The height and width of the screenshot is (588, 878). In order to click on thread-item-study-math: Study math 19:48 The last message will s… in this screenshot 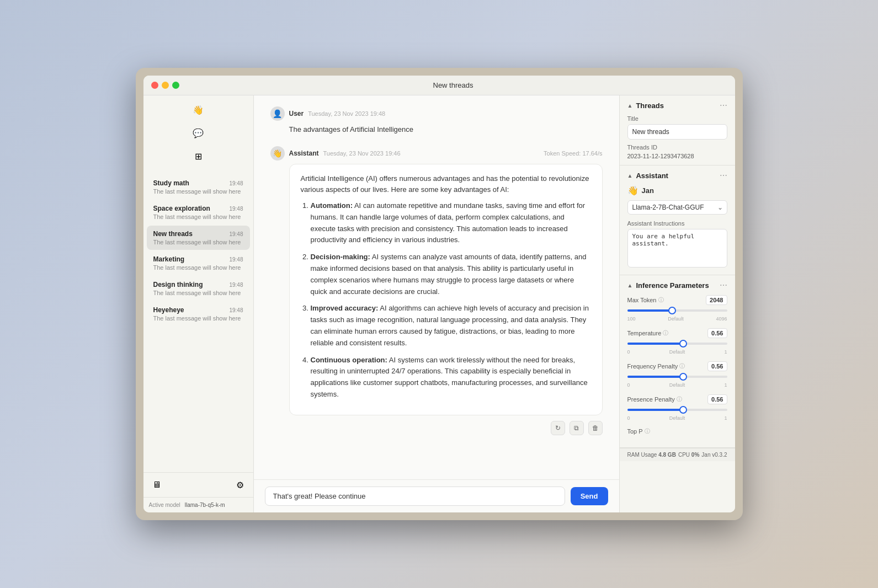, I will do `click(199, 187)`.